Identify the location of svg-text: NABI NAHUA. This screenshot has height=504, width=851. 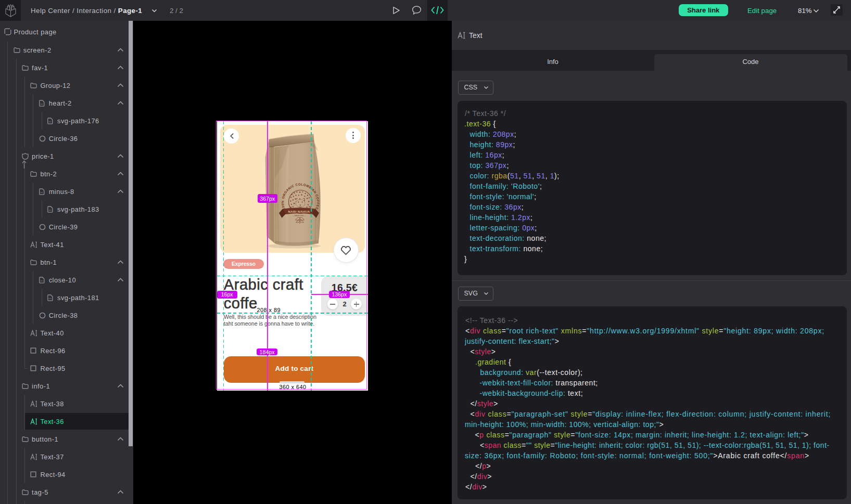
(299, 211).